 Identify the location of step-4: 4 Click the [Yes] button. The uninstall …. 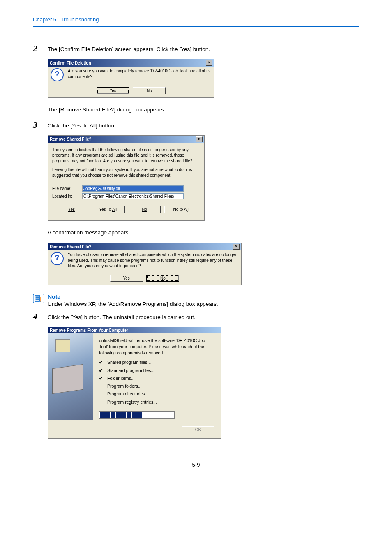
(196, 317).